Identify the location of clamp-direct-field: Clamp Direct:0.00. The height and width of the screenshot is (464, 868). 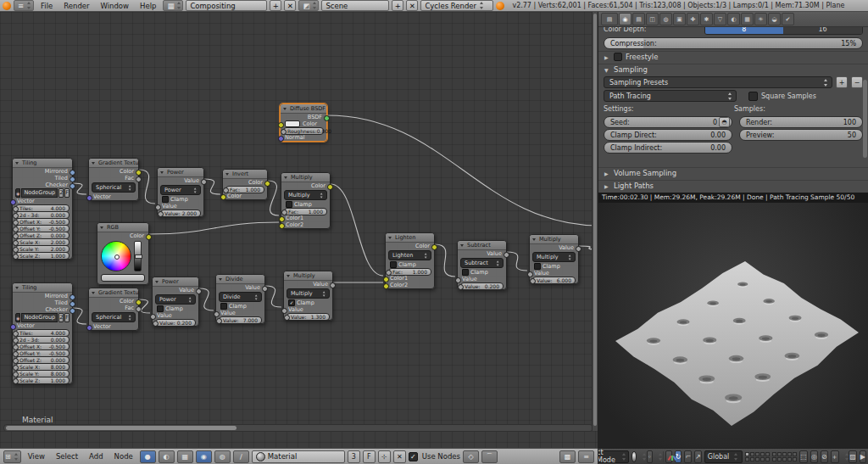
(668, 135).